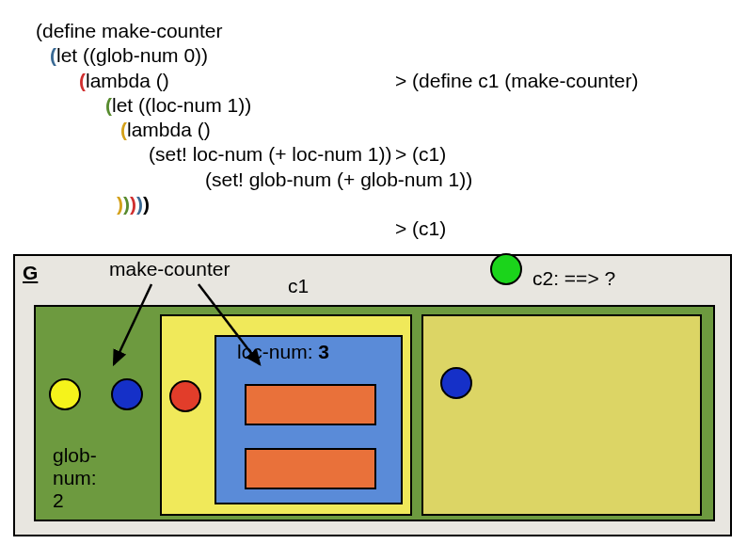 The height and width of the screenshot is (560, 747). What do you see at coordinates (53, 55) in the screenshot?
I see `paren-open-blue: (` at bounding box center [53, 55].